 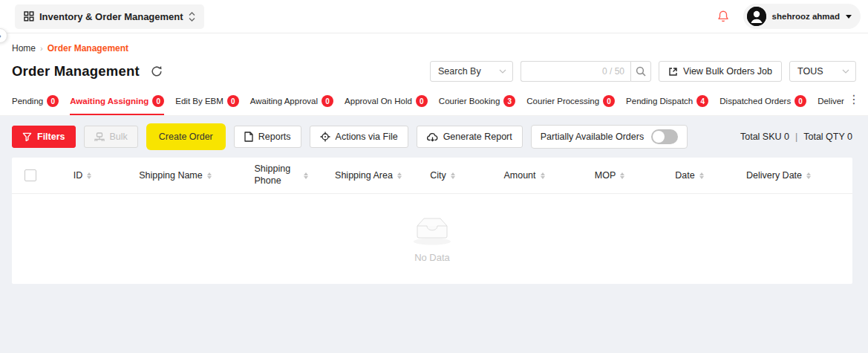 I want to click on user-caret-icon, so click(x=849, y=16).